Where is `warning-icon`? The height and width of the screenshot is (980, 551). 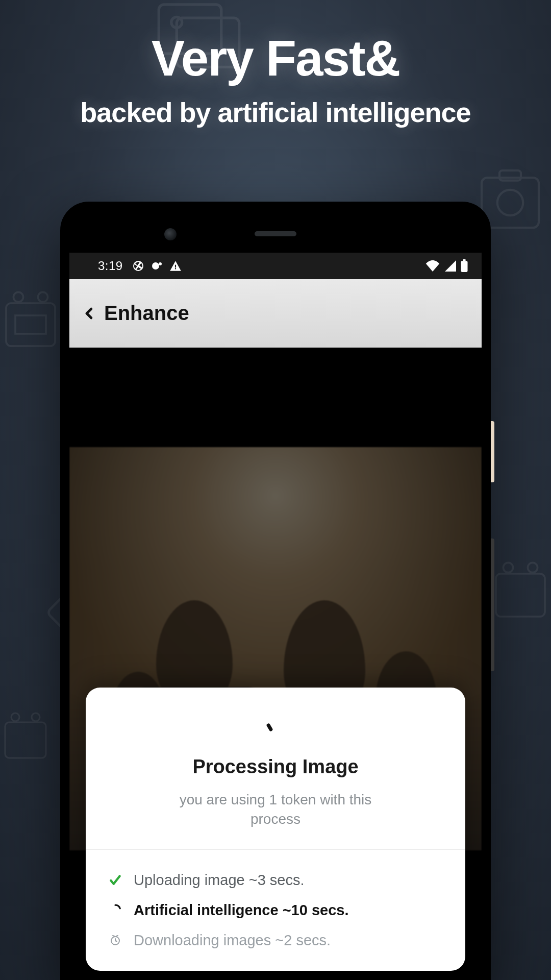 warning-icon is located at coordinates (176, 266).